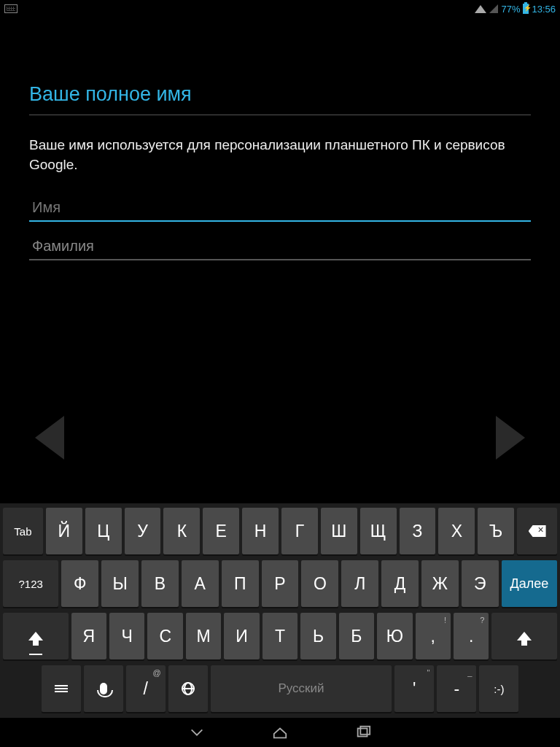  Describe the element at coordinates (339, 531) in the screenshot. I see `key-letter: Ш` at that location.